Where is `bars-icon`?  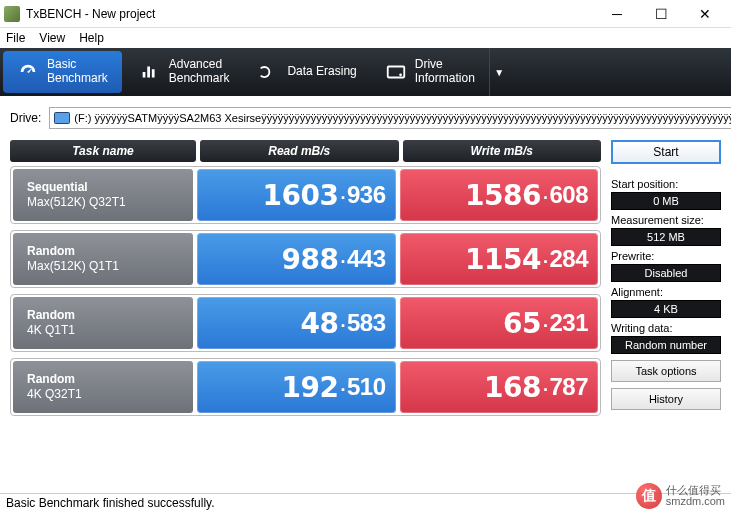 bars-icon is located at coordinates (150, 72).